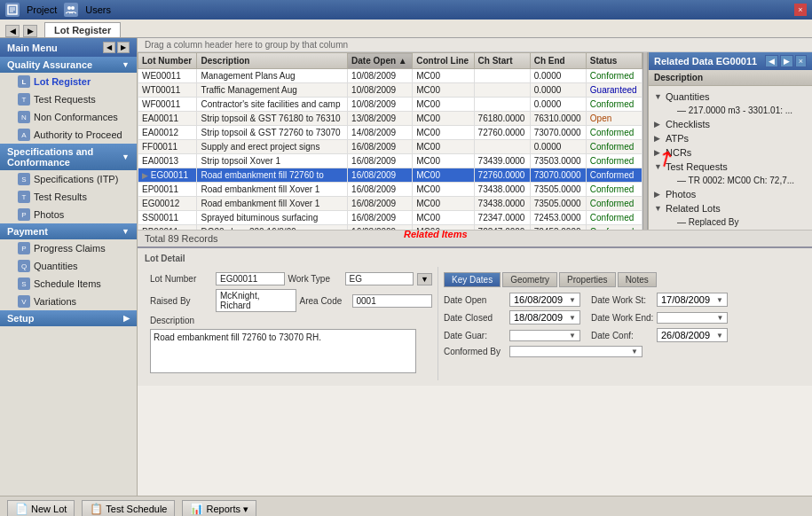 This screenshot has width=812, height=516. What do you see at coordinates (772, 61) in the screenshot?
I see `right-panel-prev: ◀` at bounding box center [772, 61].